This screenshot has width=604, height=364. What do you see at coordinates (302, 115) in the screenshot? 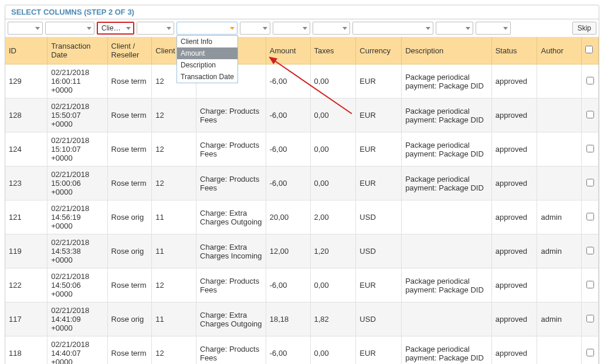
I see `table-row: 12802/21/2018 15:50:07 +0000Rose term12C…` at bounding box center [302, 115].